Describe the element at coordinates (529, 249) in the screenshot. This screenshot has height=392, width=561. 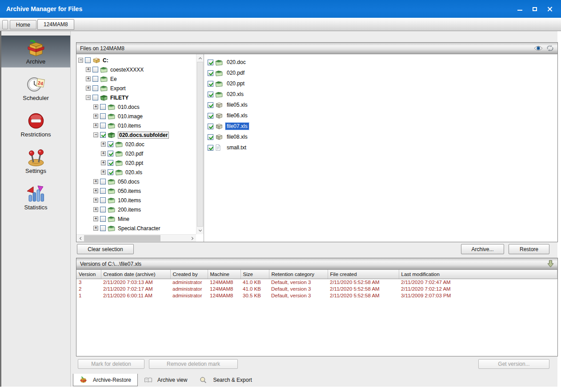
I see `restore-button: Restore` at that location.